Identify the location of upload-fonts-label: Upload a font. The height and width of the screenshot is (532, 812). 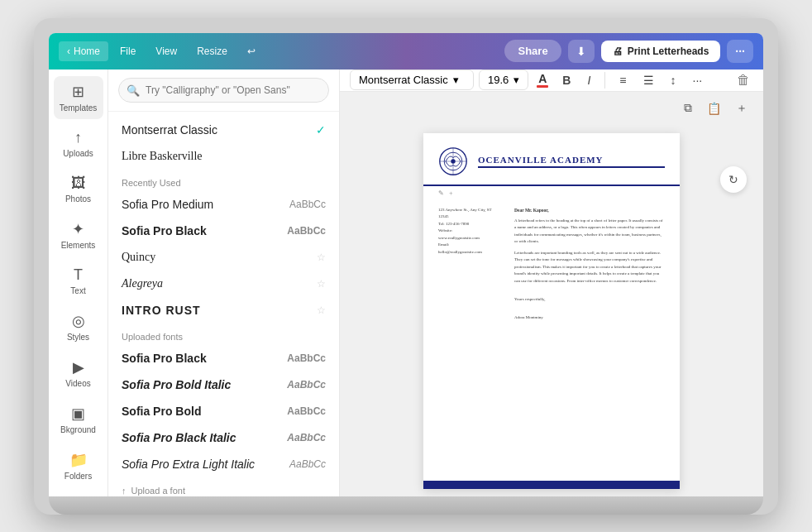
(159, 491).